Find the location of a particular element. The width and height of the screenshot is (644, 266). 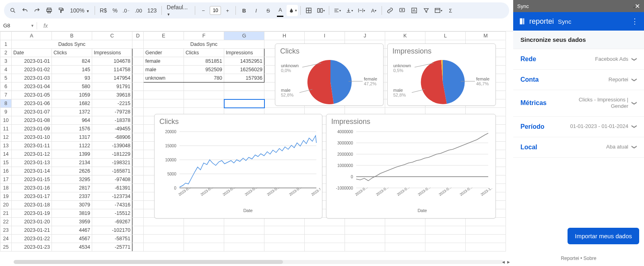

sidebar-row-rede: RedeFacebook Ads❯ is located at coordinates (579, 60).